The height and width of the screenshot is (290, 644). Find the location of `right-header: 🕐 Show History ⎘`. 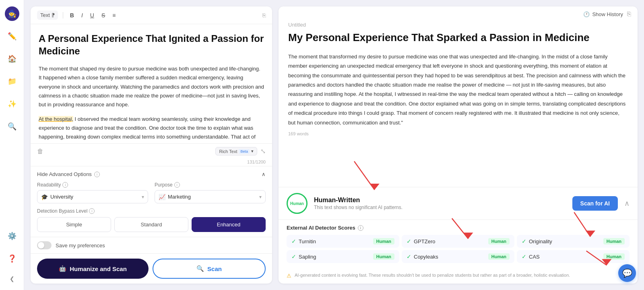

right-header: 🕐 Show History ⎘ is located at coordinates (458, 14).